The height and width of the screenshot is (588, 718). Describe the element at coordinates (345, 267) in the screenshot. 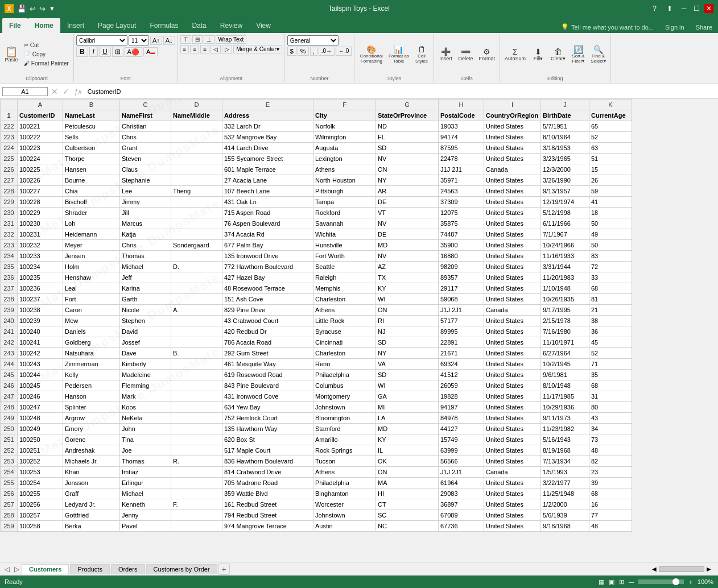

I see `cell-f: Seattle` at that location.